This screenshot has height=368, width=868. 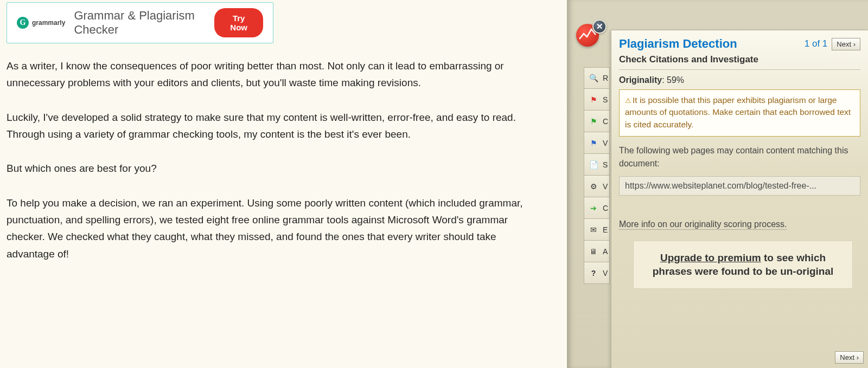 What do you see at coordinates (597, 121) in the screenshot?
I see `tool-item: ⚑C` at bounding box center [597, 121].